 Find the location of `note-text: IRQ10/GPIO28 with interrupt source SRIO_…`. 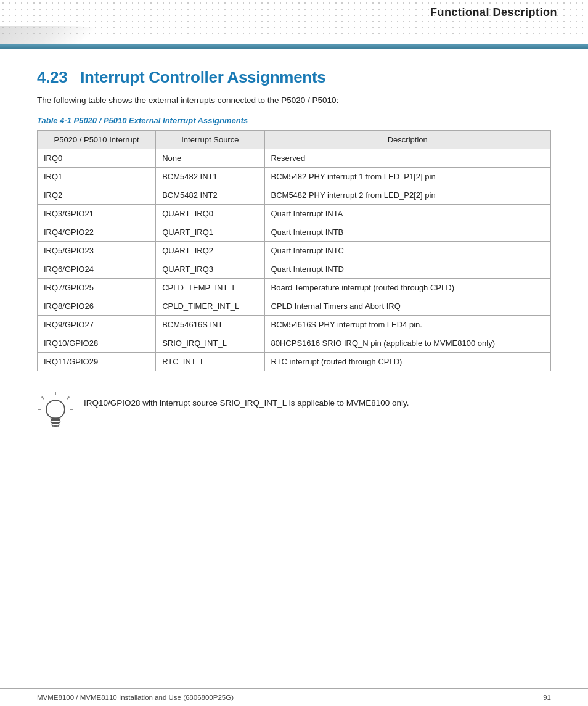

note-text: IRQ10/GPIO28 with interrupt source SRIO_… is located at coordinates (247, 401).